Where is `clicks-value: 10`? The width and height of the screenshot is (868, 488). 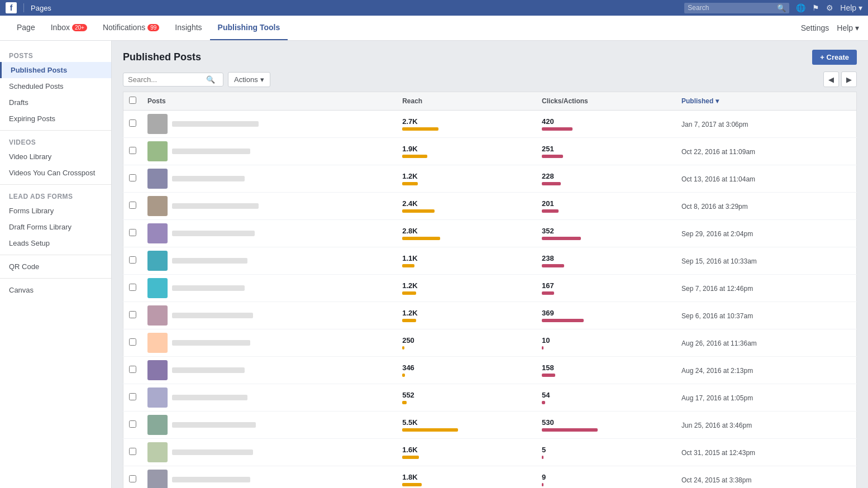 clicks-value: 10 is located at coordinates (606, 341).